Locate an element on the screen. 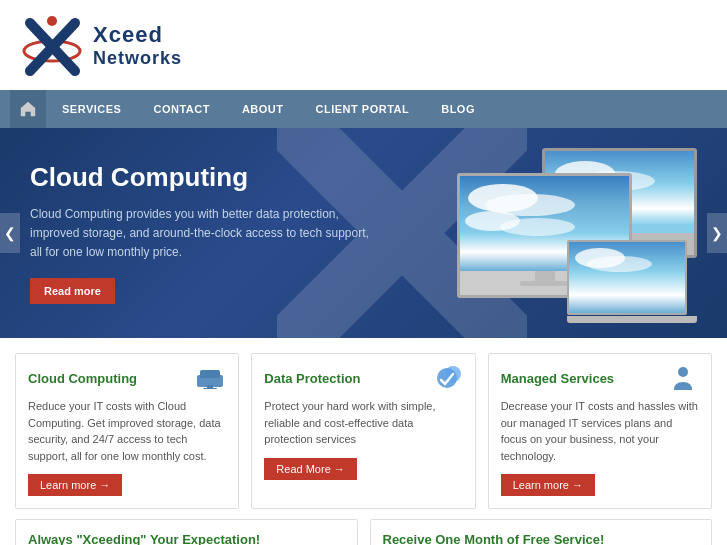 This screenshot has height=545, width=727. main-nav: SERVICES CONTACT ABOUT CLIENT PORTAL BLO… is located at coordinates (364, 109).